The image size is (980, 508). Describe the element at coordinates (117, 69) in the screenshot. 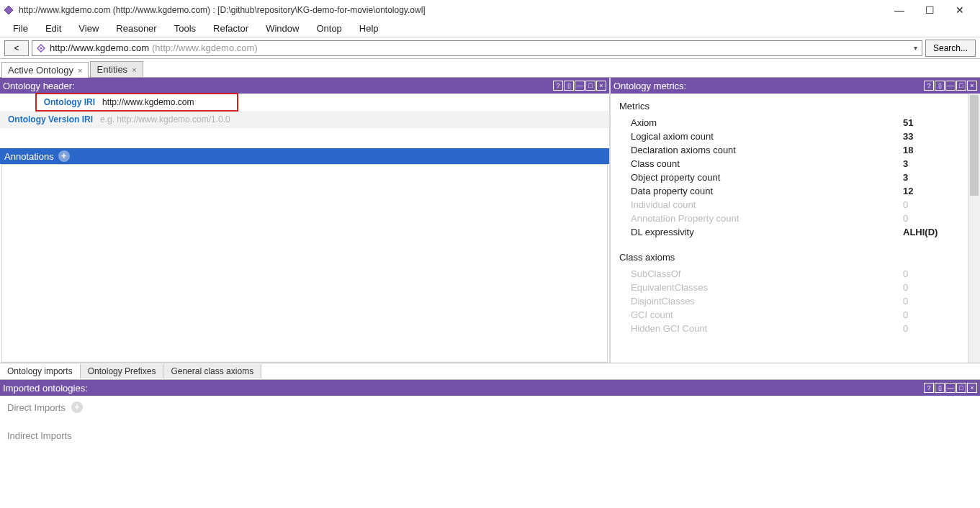

I see `tab-entities: Entities ×` at that location.